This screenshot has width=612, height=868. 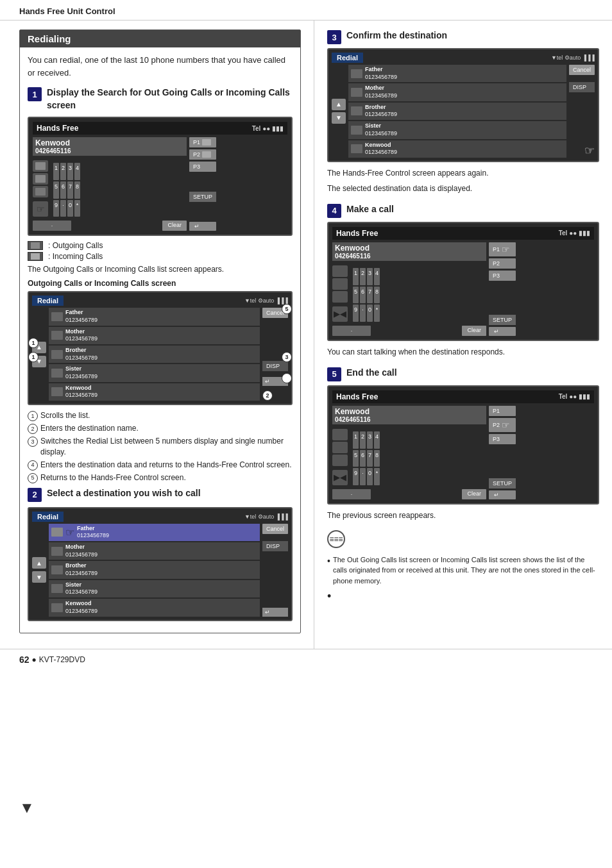 What do you see at coordinates (582, 112) in the screenshot?
I see `redial3-side-btns: Cancel DISP ☞` at bounding box center [582, 112].